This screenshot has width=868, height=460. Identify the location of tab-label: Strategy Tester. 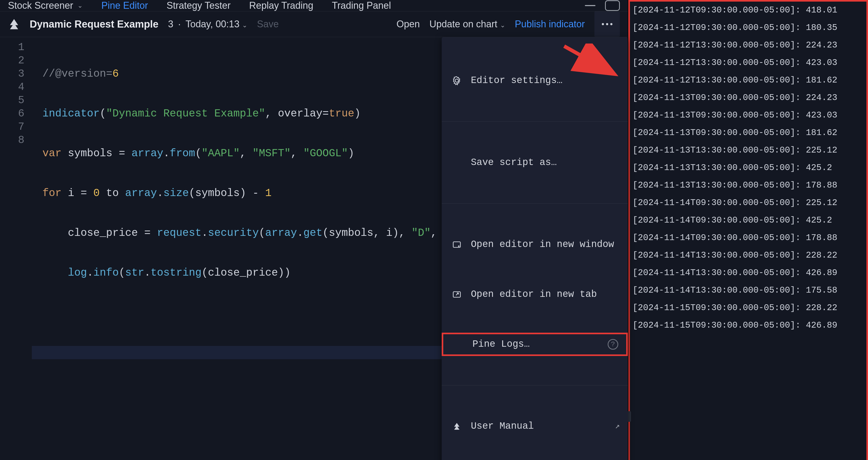
(198, 5).